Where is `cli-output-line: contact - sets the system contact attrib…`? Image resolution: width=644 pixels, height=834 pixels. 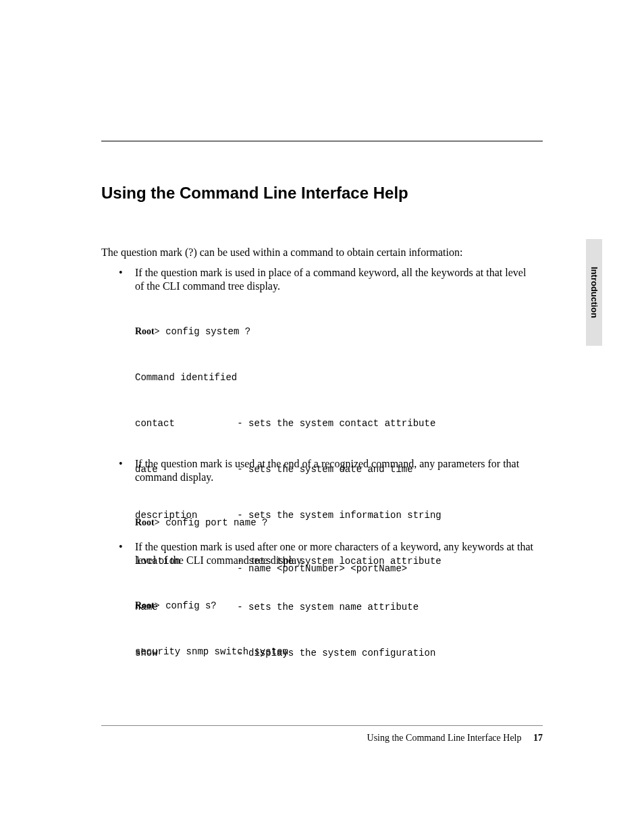
cli-output-line: contact - sets the system contact attrib… is located at coordinates (336, 423).